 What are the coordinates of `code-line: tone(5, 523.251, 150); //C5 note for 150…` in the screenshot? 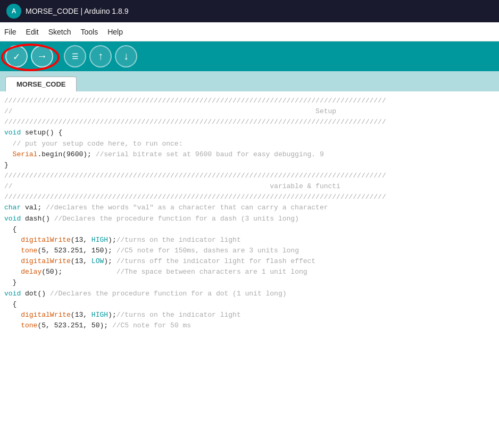 It's located at (251, 251).